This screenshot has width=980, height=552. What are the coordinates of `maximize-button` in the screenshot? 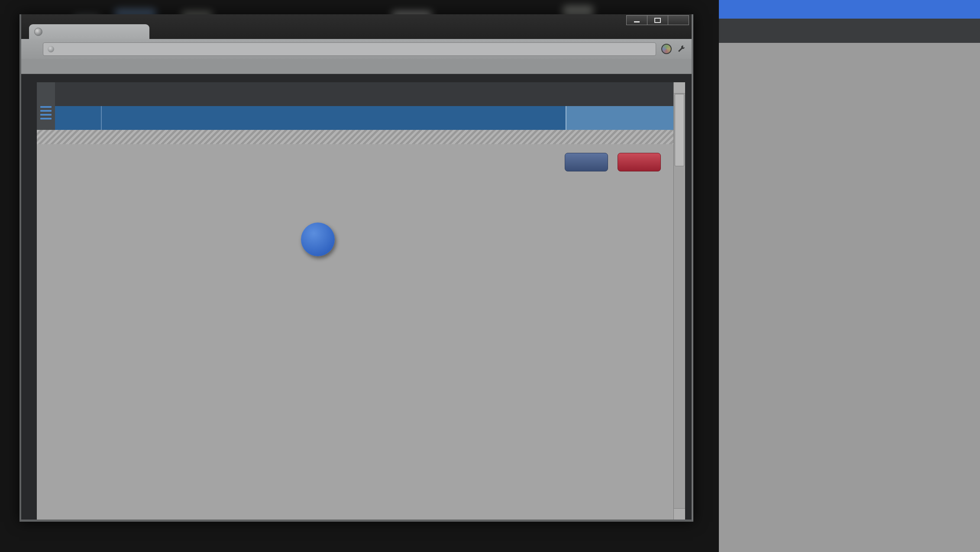 It's located at (657, 20).